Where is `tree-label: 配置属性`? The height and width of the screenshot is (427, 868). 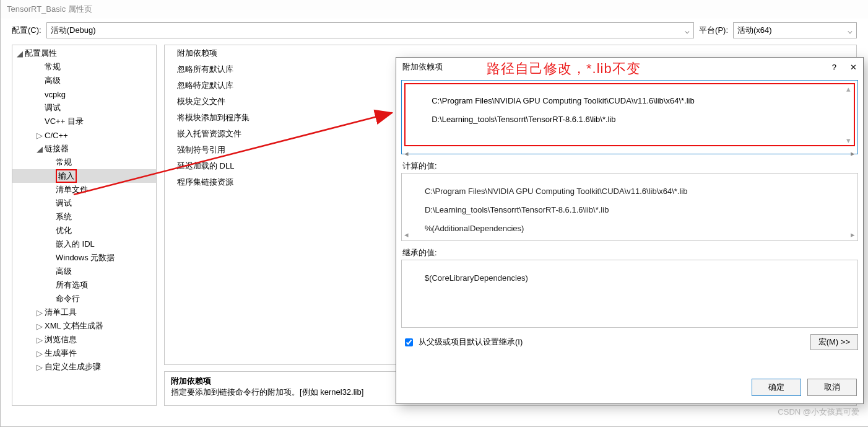
tree-label: 配置属性 is located at coordinates (41, 53).